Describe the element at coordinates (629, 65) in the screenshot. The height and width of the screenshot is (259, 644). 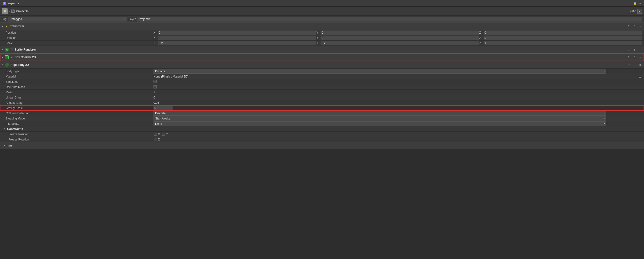
I see `rigidbody-help-icon: ?` at that location.